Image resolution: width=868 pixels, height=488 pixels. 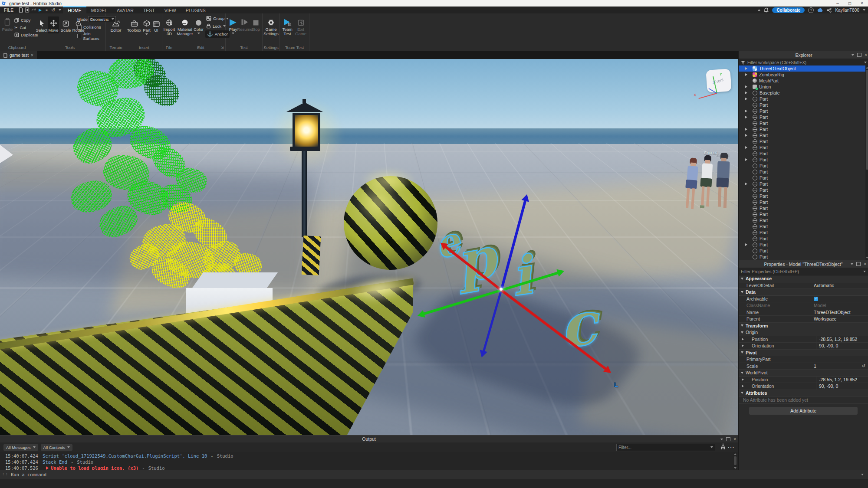 What do you see at coordinates (788, 10) in the screenshot?
I see `collaborate-button: Collaborate` at bounding box center [788, 10].